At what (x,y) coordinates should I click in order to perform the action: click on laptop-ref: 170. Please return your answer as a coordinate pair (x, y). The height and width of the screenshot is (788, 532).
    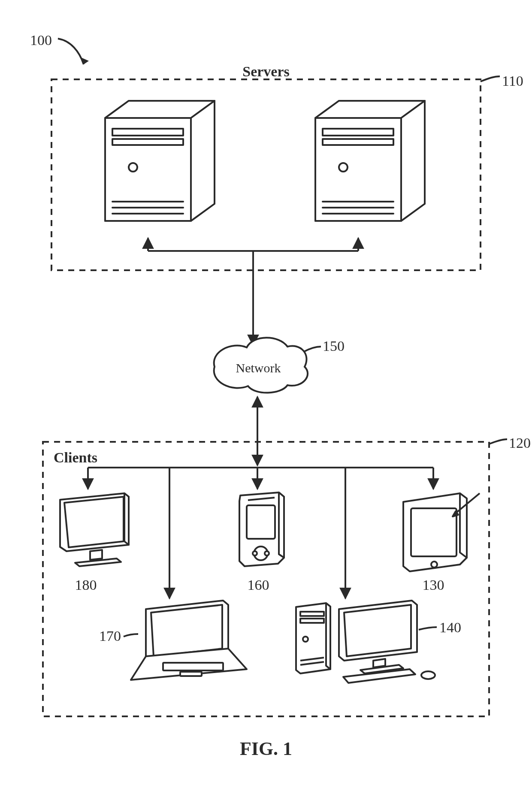
    Looking at the image, I should click on (110, 636).